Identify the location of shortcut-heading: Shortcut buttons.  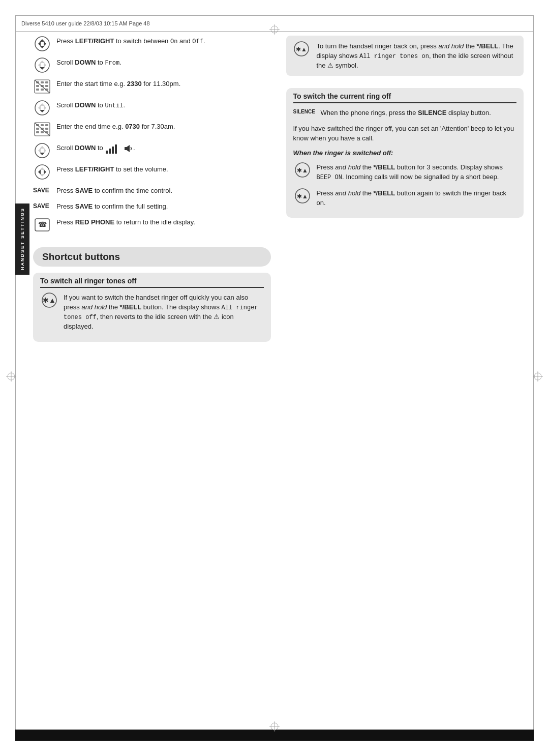
(152, 257).